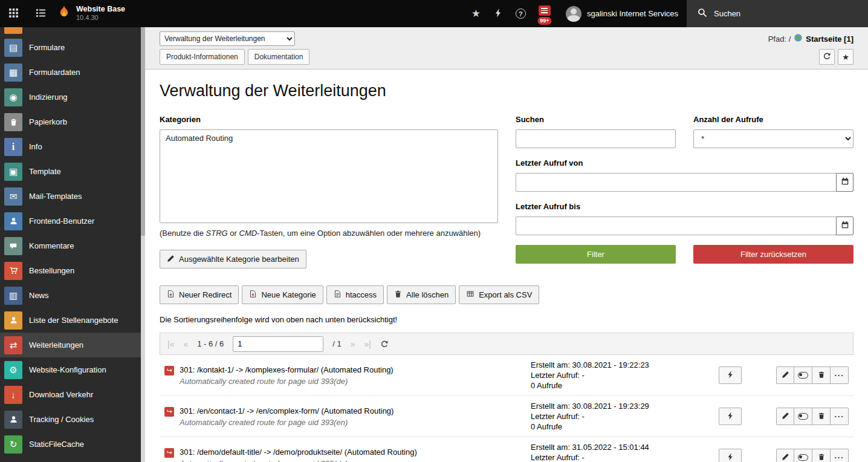 The height and width of the screenshot is (462, 868). What do you see at coordinates (521, 13) in the screenshot?
I see `help-button: ?` at bounding box center [521, 13].